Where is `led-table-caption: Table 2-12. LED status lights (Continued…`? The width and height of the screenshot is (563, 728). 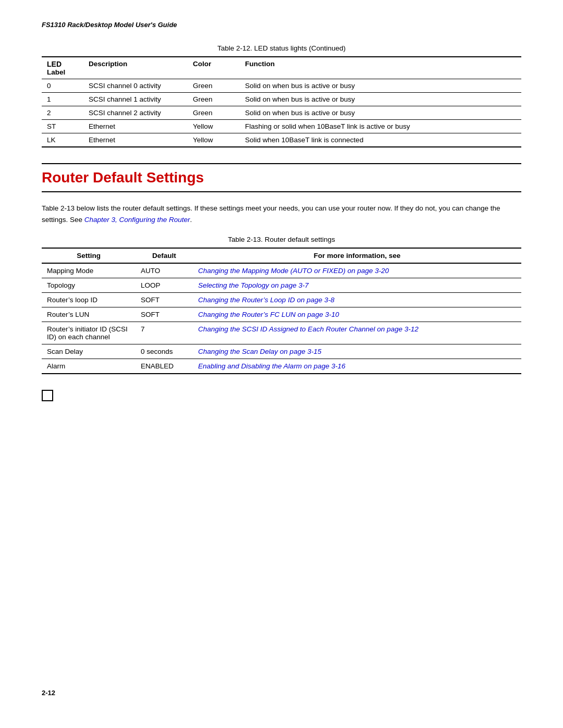
led-table-caption: Table 2-12. LED status lights (Continued… is located at coordinates (282, 48).